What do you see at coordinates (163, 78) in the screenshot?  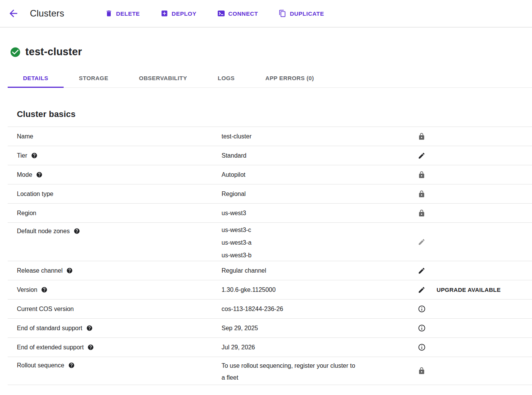 I see `tab-observability: OBSERVABILITY` at bounding box center [163, 78].